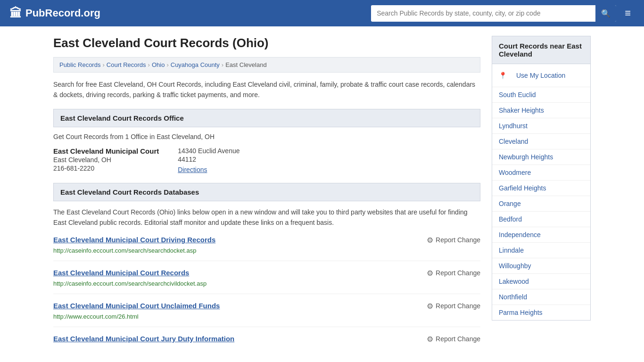 The image size is (644, 362). What do you see at coordinates (267, 160) in the screenshot?
I see `office-row: East Cleveland Municipal Court East Clev…` at bounding box center [267, 160].